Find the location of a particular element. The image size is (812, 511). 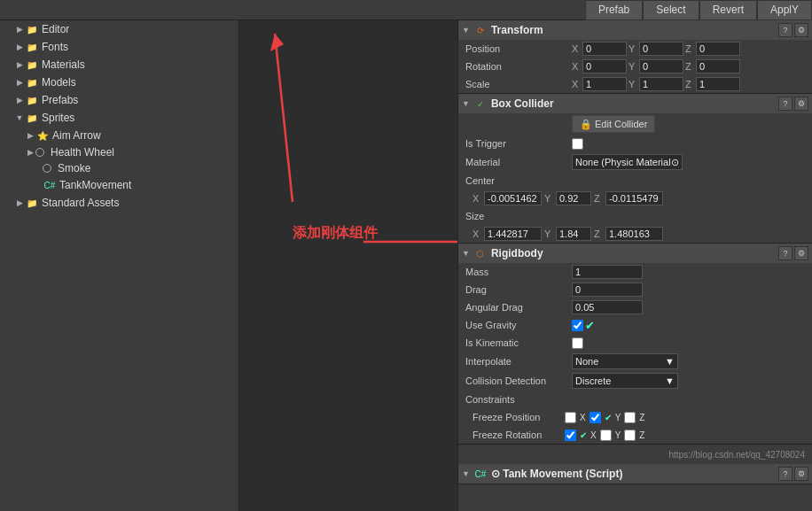

rigidbody-gear-btn: ⚙ is located at coordinates (801, 253).